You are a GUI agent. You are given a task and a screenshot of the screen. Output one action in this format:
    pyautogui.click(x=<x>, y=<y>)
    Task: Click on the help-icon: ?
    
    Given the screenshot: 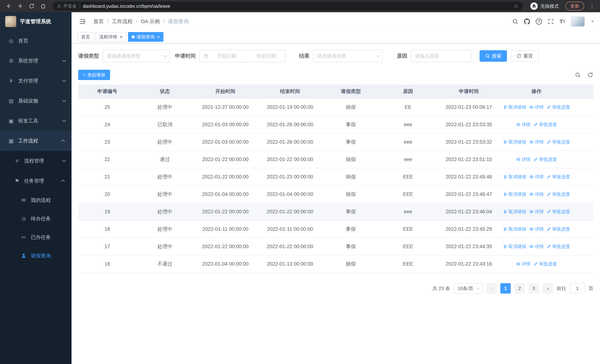 What is the action you would take?
    pyautogui.click(x=539, y=21)
    